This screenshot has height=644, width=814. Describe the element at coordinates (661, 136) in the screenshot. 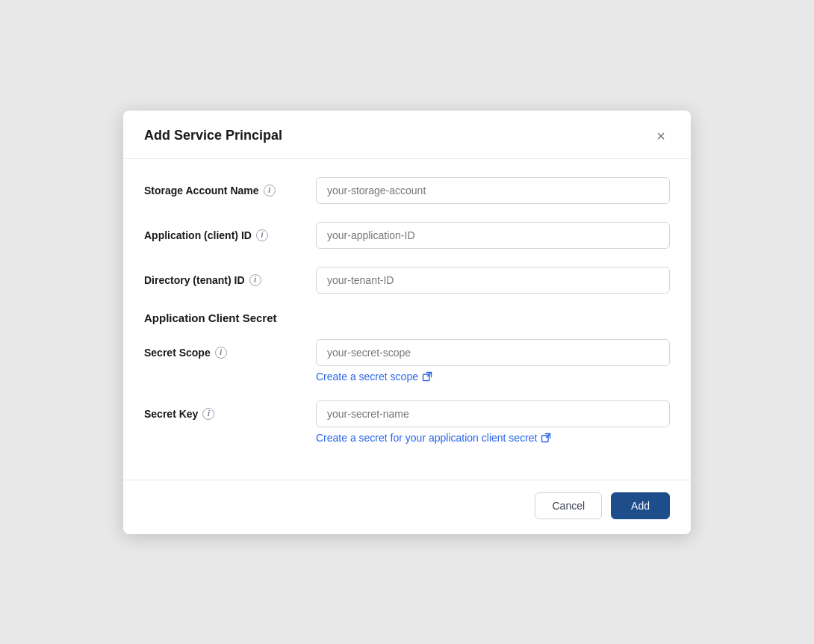

I see `close-button: ×` at that location.